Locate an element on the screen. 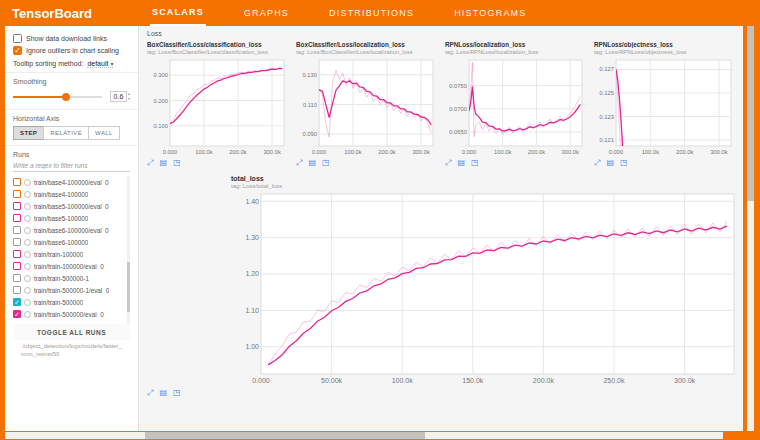 The height and width of the screenshot is (440, 760). run-row: train/base4-100000/eval_0 is located at coordinates (72, 182).